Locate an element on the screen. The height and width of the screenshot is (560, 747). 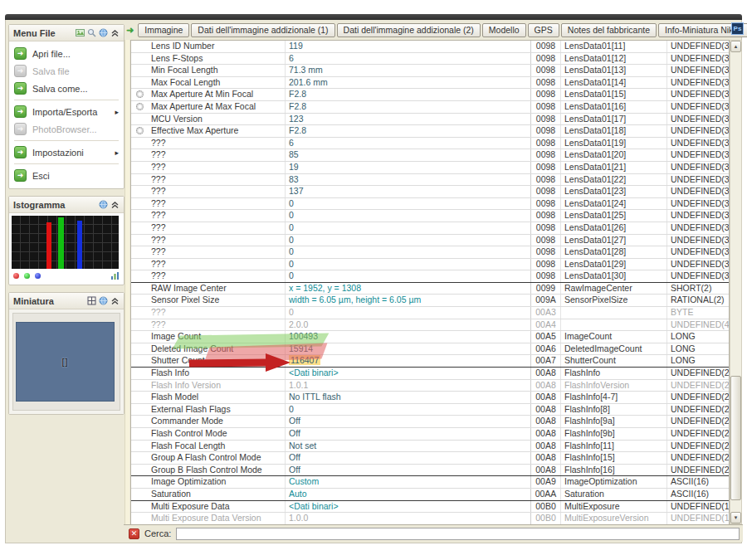
search-input is located at coordinates (458, 534).